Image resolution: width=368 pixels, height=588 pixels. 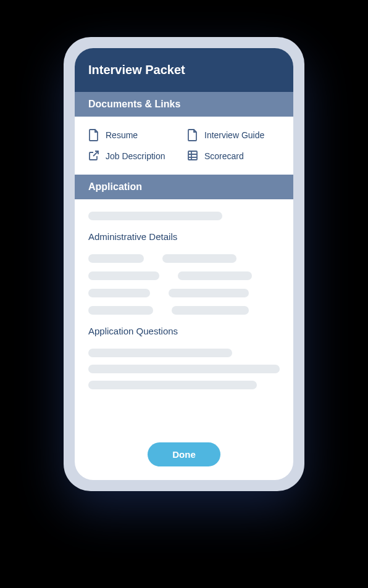 I want to click on grid-icon, so click(x=193, y=156).